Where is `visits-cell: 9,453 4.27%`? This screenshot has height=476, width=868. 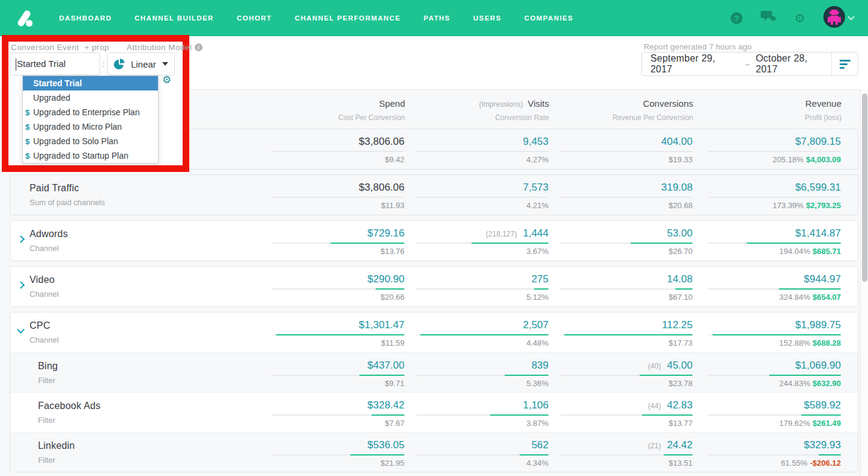 visits-cell: 9,453 4.27% is located at coordinates (473, 150).